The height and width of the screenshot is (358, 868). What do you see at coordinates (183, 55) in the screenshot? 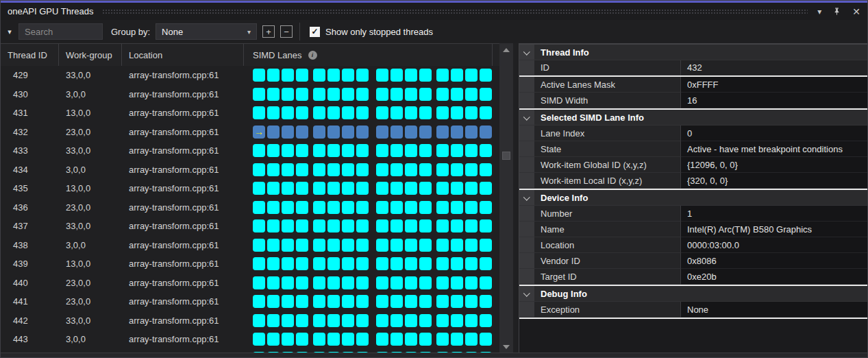
I see `column-header-location: Location` at bounding box center [183, 55].